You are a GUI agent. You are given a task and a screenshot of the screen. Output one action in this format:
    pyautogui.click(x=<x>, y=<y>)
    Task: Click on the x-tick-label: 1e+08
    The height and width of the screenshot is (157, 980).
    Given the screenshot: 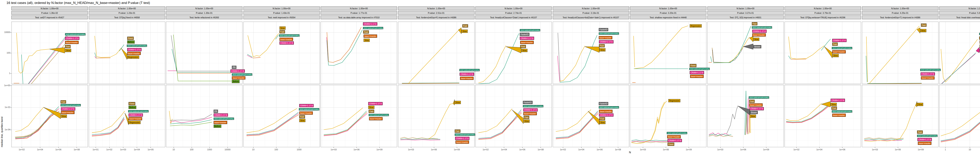 What is the action you would take?
    pyautogui.click(x=77, y=149)
    